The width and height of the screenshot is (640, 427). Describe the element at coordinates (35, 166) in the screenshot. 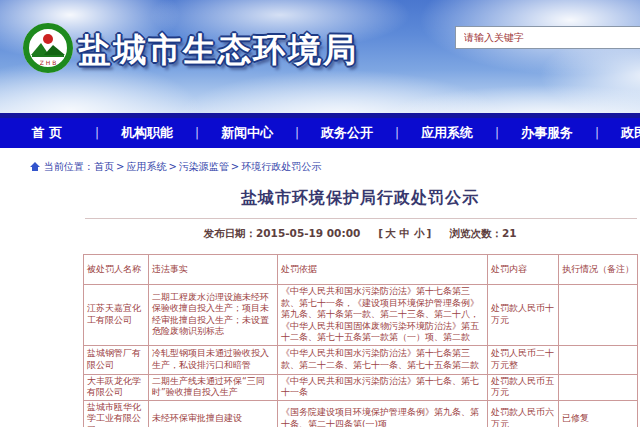

I see `breadcrumb-home-icon` at that location.